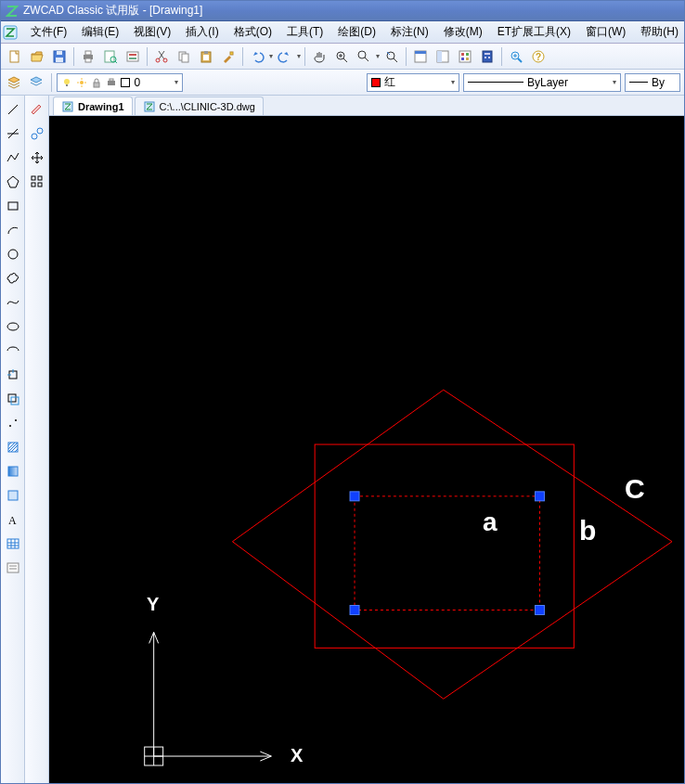 The image size is (685, 784). What do you see at coordinates (13, 568) in the screenshot?
I see `mtext-tool` at bounding box center [13, 568].